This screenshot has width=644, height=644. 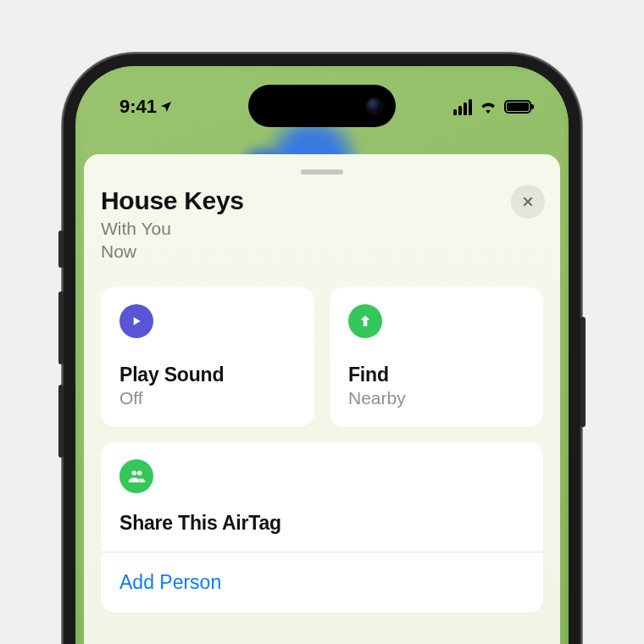 I want to click on item-subtitle: With You Now, so click(x=322, y=241).